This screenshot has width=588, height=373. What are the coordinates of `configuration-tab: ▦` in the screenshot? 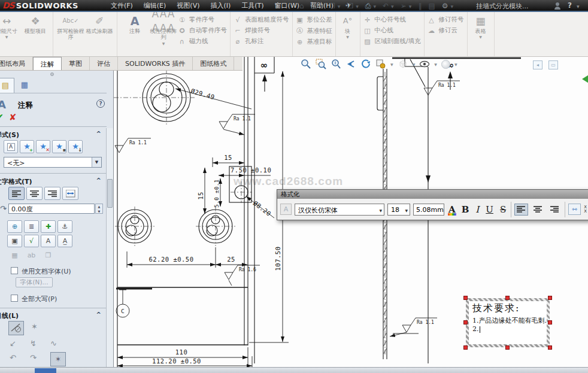 It's located at (25, 85).